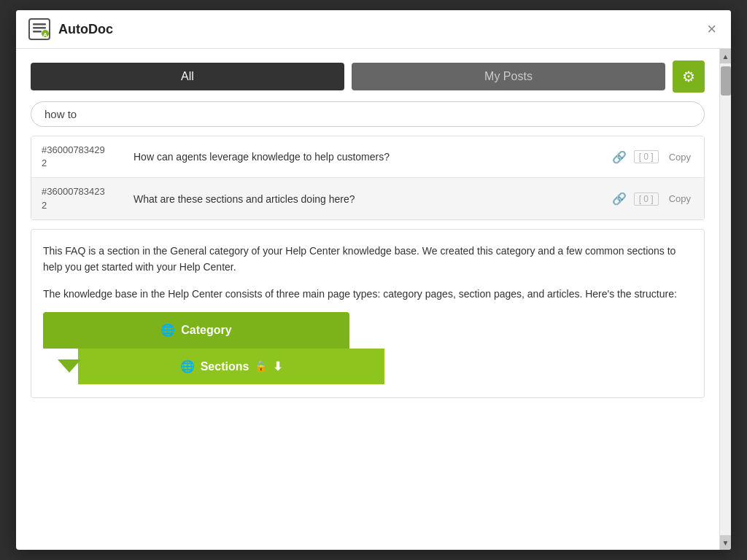 This screenshot has width=747, height=560. I want to click on structure-diagram: 🌐 Category 🌐 Sections 🔒 ⬇, so click(368, 349).